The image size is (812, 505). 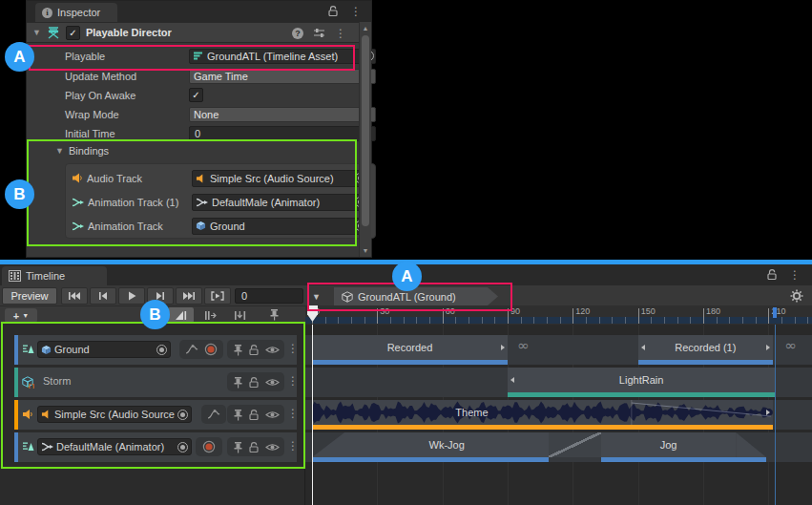 I want to click on component-menu-icon: ⋮, so click(x=341, y=33).